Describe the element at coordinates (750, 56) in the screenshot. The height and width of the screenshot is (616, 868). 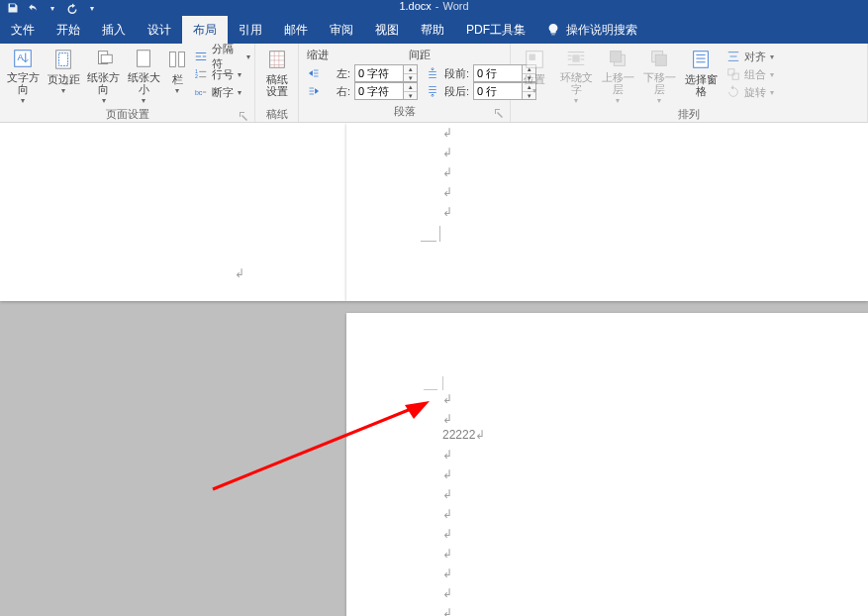
I see `align-button: 对齐▾` at that location.